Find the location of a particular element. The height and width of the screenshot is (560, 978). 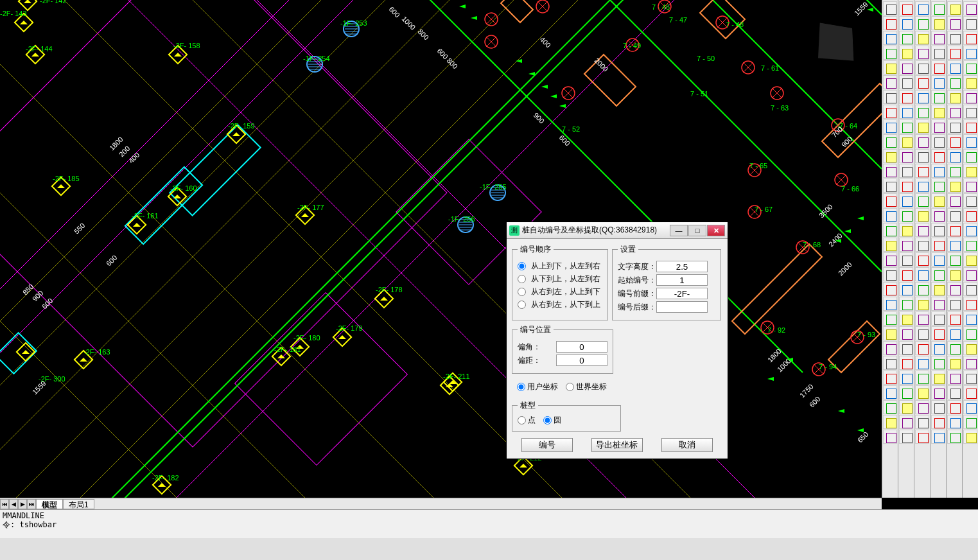

input-text-height is located at coordinates (682, 267).